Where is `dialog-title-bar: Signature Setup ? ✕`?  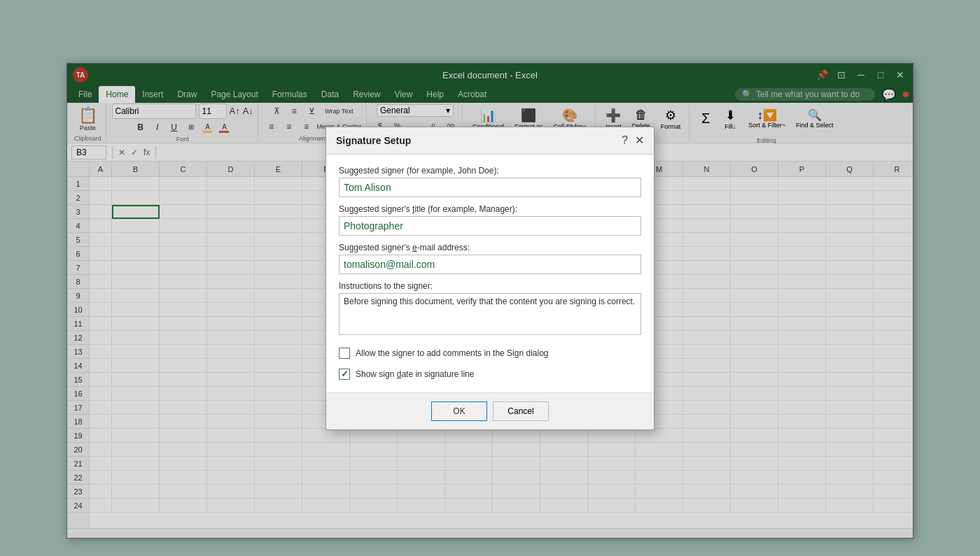 dialog-title-bar: Signature Setup ? ✕ is located at coordinates (490, 141).